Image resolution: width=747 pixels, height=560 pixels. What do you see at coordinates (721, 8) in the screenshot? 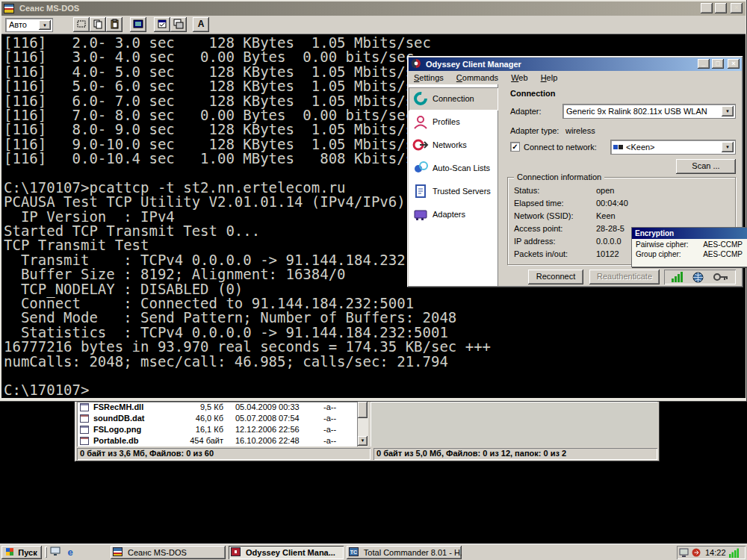
I see `restore-button: □` at bounding box center [721, 8].